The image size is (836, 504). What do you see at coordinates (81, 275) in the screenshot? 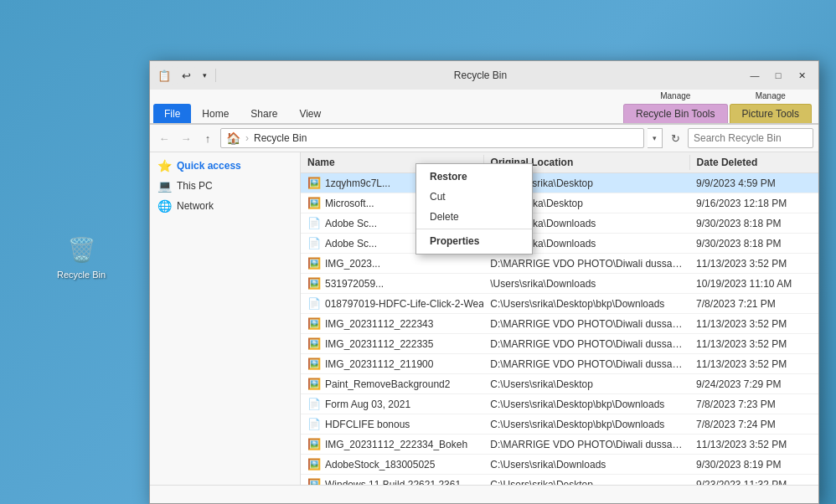
I see `recycle-bin-label: Recycle Bin` at bounding box center [81, 275].